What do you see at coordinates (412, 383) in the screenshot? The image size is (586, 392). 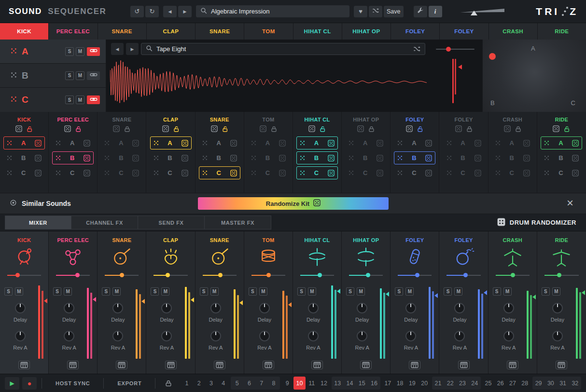 I see `step-19: 19` at bounding box center [412, 383].